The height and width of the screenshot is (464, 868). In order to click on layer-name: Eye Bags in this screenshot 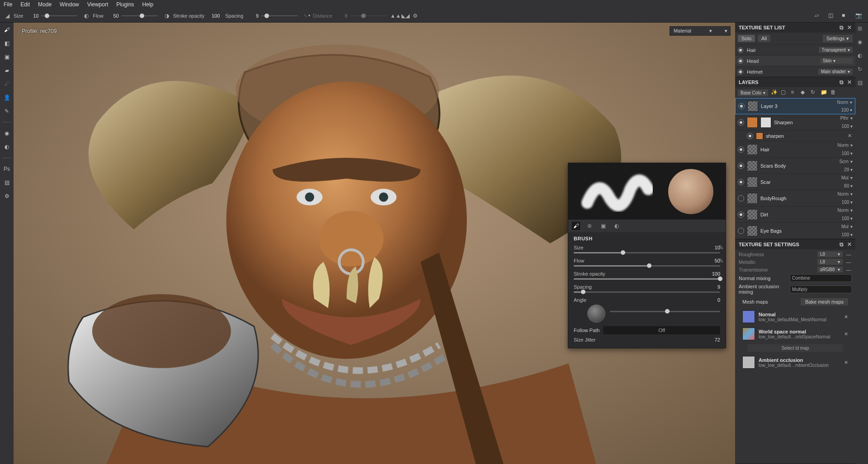, I will do `click(807, 231)`.